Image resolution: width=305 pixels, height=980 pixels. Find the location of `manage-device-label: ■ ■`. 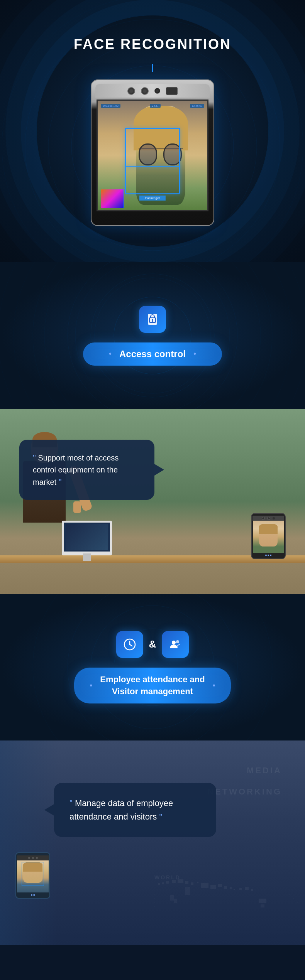

manage-device-label: ■ ■ is located at coordinates (33, 895).